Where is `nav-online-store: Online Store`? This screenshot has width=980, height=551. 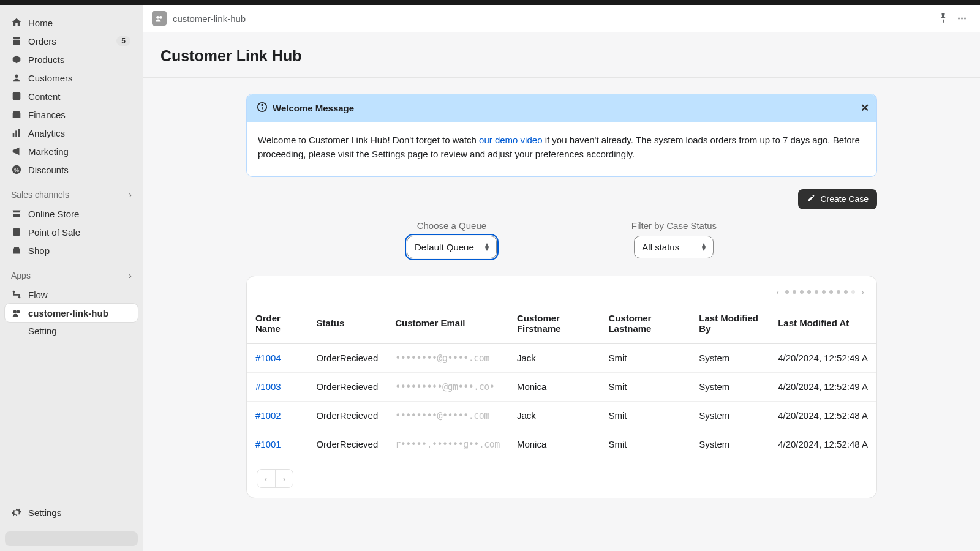
nav-online-store: Online Store is located at coordinates (71, 214).